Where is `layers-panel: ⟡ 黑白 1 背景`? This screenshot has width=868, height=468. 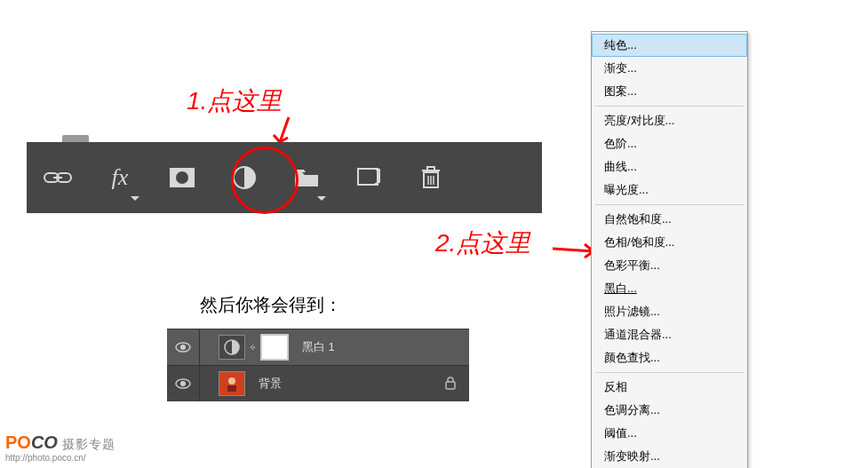 layers-panel: ⟡ 黑白 1 背景 is located at coordinates (318, 365).